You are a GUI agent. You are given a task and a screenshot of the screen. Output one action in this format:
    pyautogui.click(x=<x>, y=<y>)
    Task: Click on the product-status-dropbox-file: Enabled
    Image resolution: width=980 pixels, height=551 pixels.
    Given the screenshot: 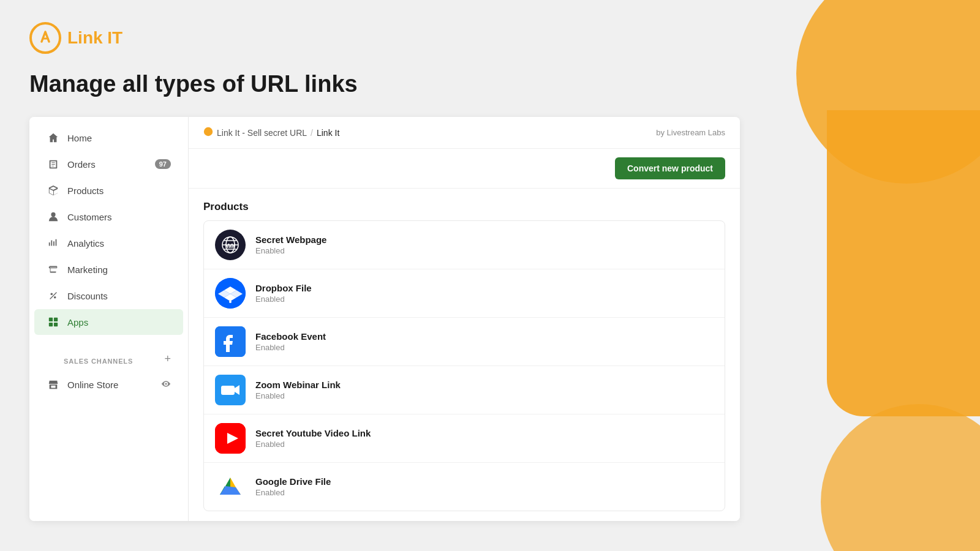 What is the action you would take?
    pyautogui.click(x=284, y=299)
    